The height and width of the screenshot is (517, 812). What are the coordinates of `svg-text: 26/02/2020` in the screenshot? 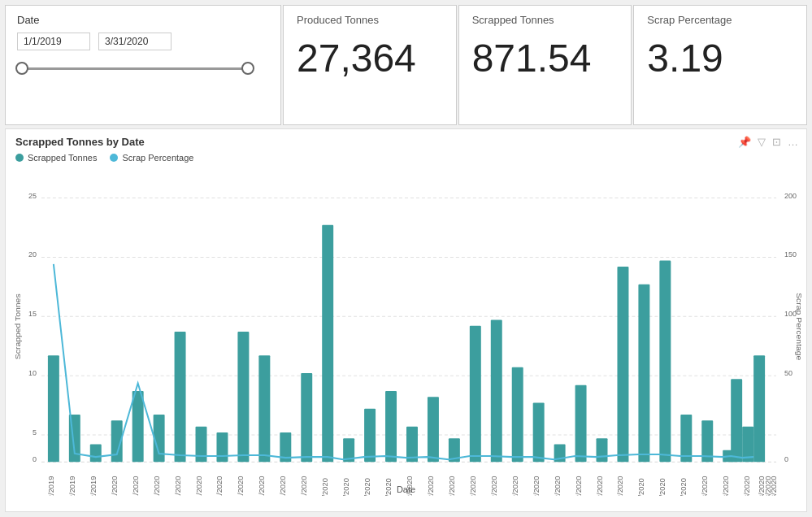 It's located at (600, 486).